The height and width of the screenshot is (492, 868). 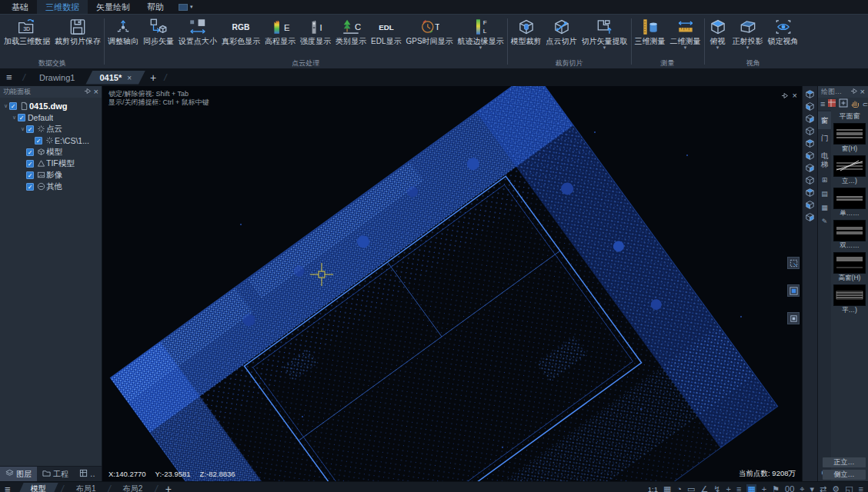 I want to click on grid-icon: ▦, so click(x=751, y=488).